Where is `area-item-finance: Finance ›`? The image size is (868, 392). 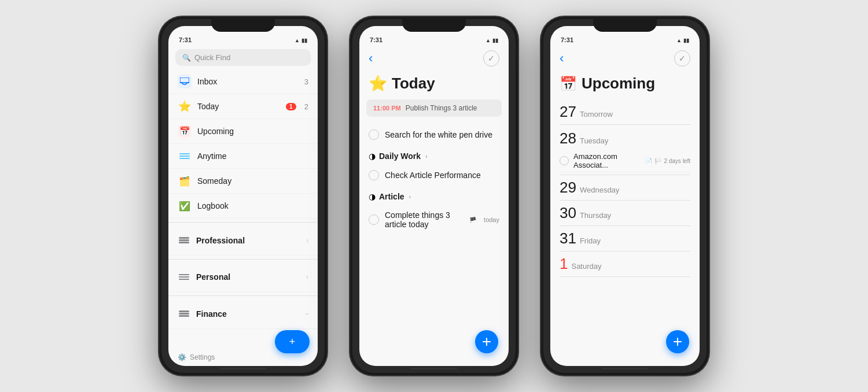
area-item-finance: Finance › is located at coordinates (243, 315).